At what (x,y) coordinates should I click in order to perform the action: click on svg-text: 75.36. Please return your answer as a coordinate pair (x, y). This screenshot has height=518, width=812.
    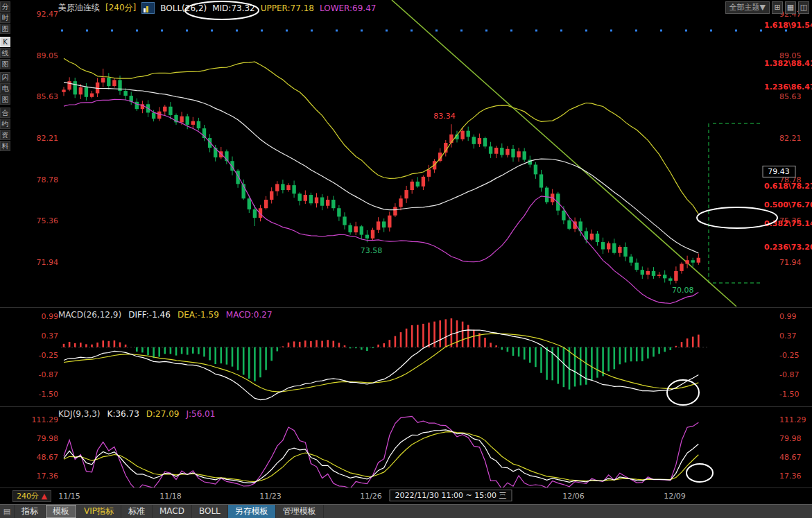
    Looking at the image, I should click on (791, 221).